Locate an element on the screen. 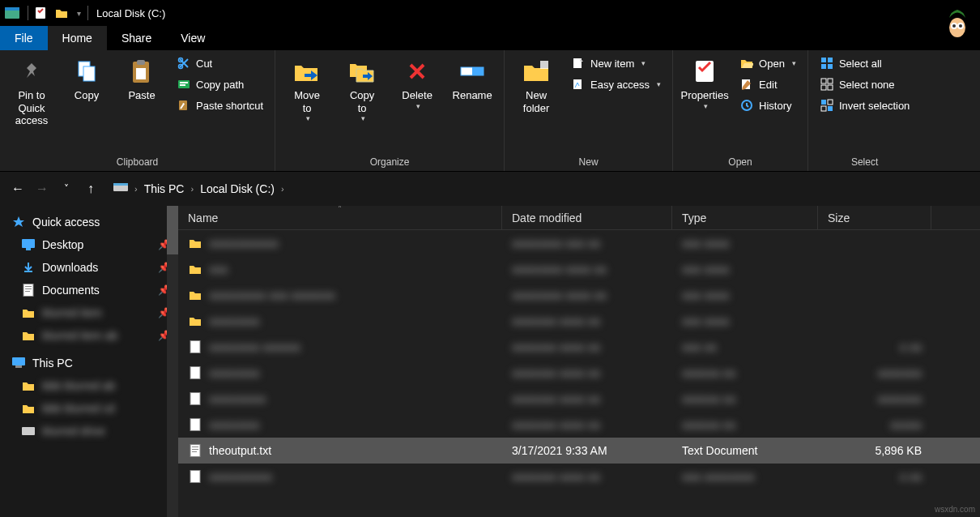 The height and width of the screenshot is (517, 980). group-label: Organize is located at coordinates (390, 162).